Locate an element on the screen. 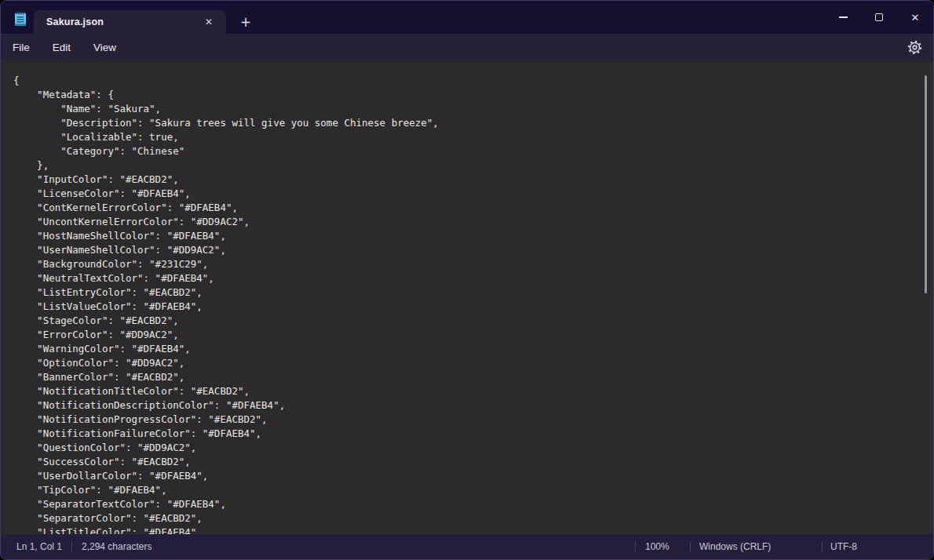  menu-file: File is located at coordinates (21, 47).